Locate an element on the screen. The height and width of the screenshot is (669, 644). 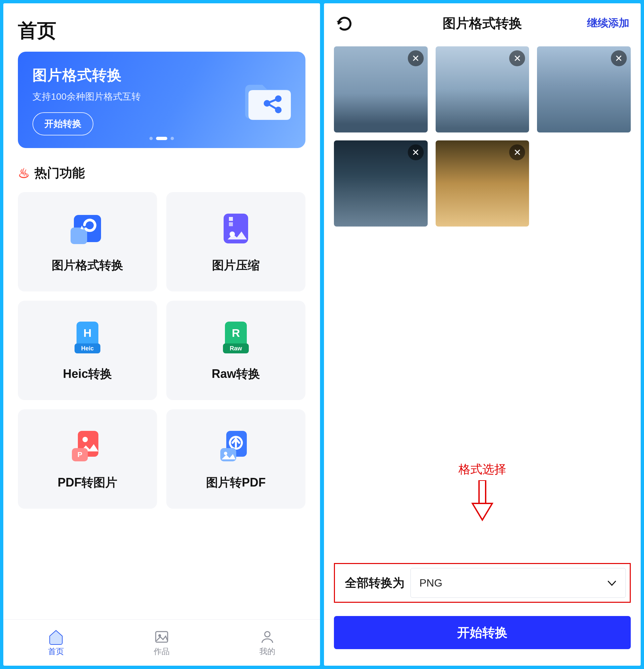
chevron-down-icon is located at coordinates (612, 583).